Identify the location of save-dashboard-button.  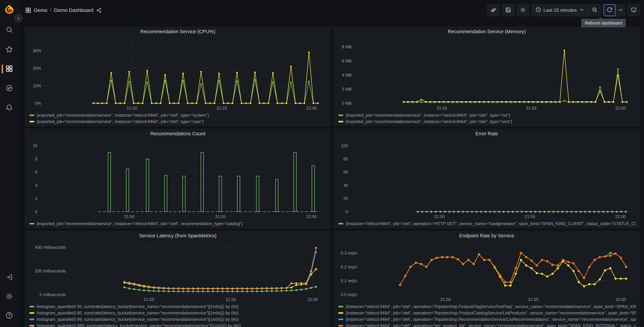
(508, 10).